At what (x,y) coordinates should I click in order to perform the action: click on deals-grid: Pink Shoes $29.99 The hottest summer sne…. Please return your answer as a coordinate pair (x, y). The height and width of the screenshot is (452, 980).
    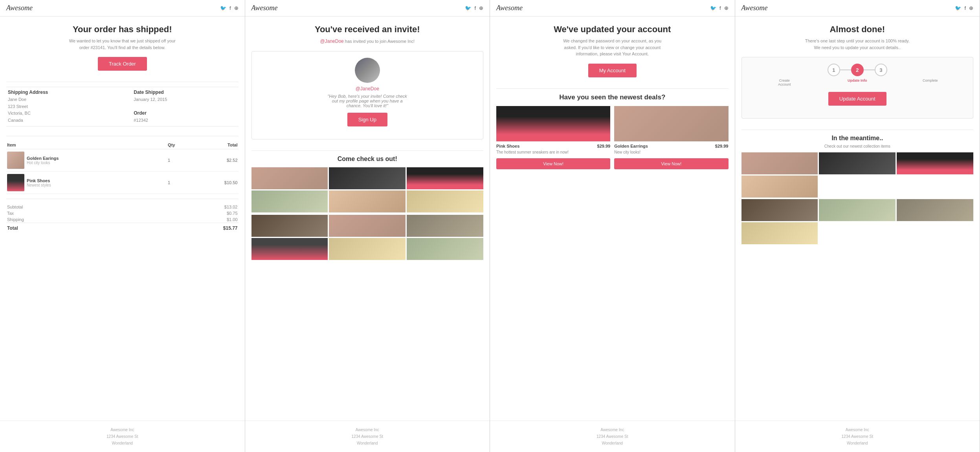
    Looking at the image, I should click on (612, 141).